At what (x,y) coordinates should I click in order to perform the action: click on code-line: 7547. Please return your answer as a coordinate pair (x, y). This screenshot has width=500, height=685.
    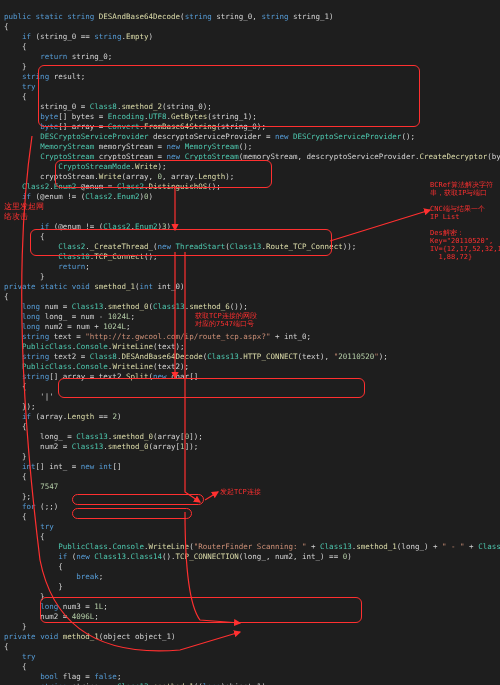
    Looking at the image, I should click on (31, 486).